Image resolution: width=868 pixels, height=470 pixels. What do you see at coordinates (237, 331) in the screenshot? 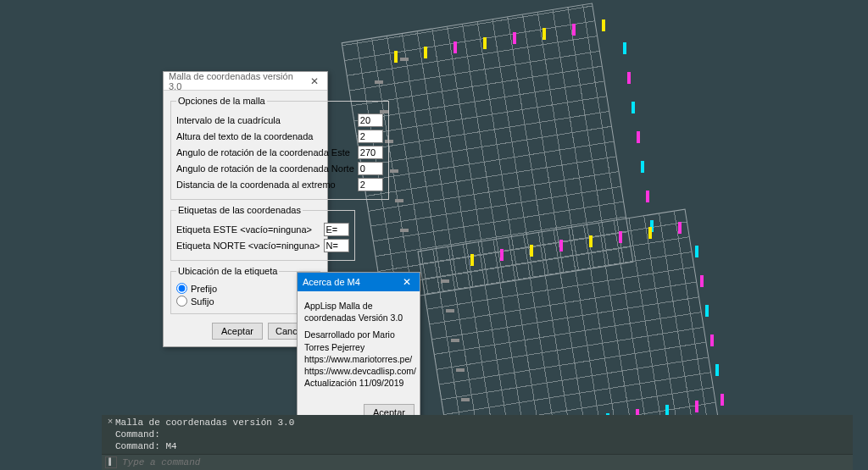
I see `accept-button: Aceptar` at bounding box center [237, 331].